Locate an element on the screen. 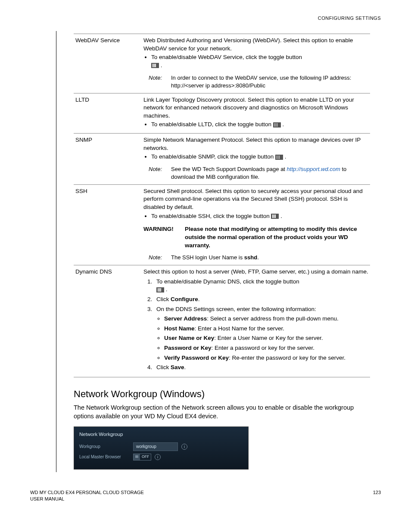  ddns-desc-text: Select this option to host a server (Web… is located at coordinates (256, 271).